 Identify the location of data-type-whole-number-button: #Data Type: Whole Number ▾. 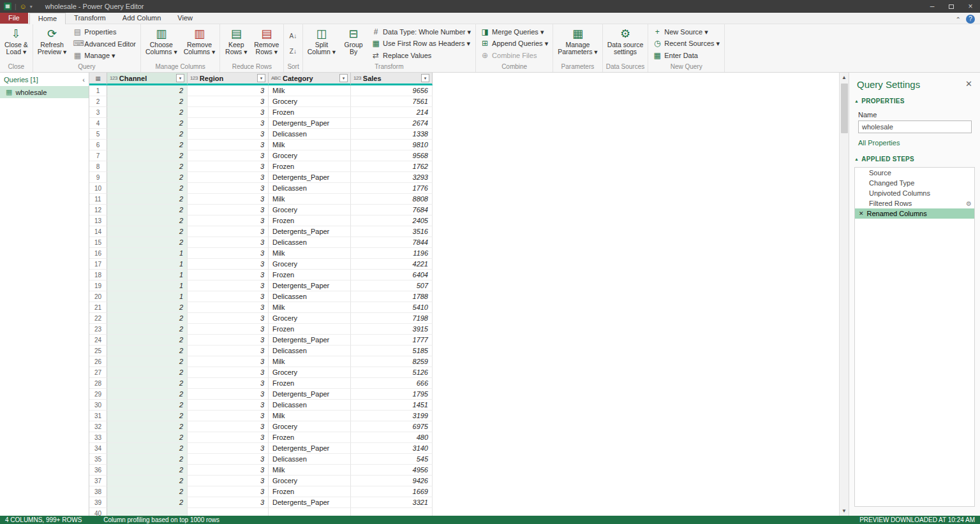
(421, 32).